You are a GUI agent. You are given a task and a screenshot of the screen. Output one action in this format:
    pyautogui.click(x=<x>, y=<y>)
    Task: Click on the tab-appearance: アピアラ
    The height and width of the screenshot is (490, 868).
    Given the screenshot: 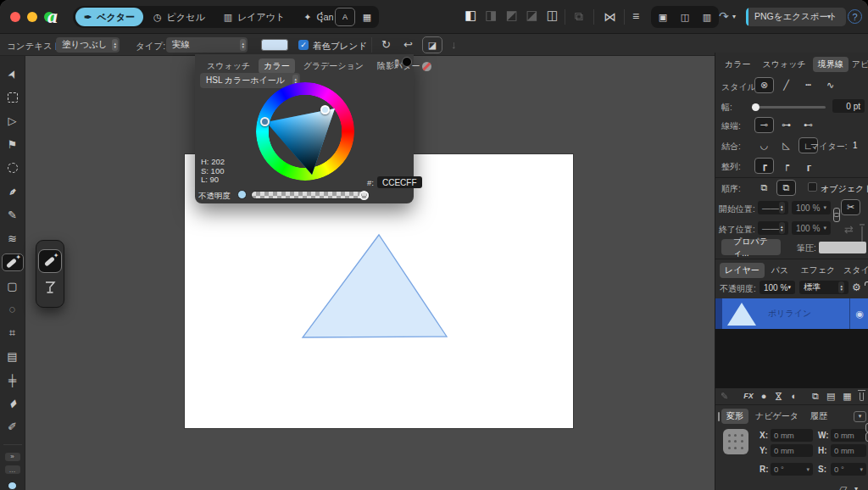 What is the action you would take?
    pyautogui.click(x=860, y=64)
    